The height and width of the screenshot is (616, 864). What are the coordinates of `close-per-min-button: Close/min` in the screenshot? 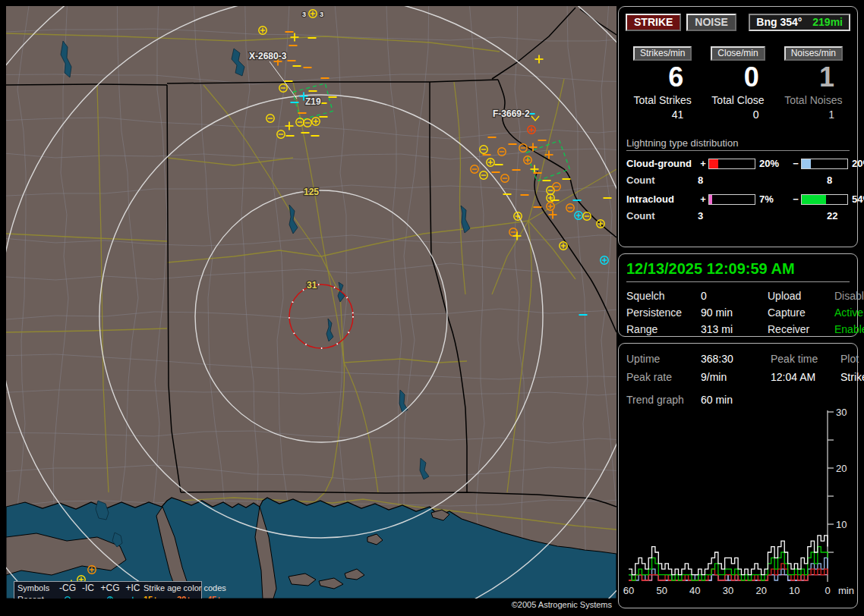 It's located at (738, 53).